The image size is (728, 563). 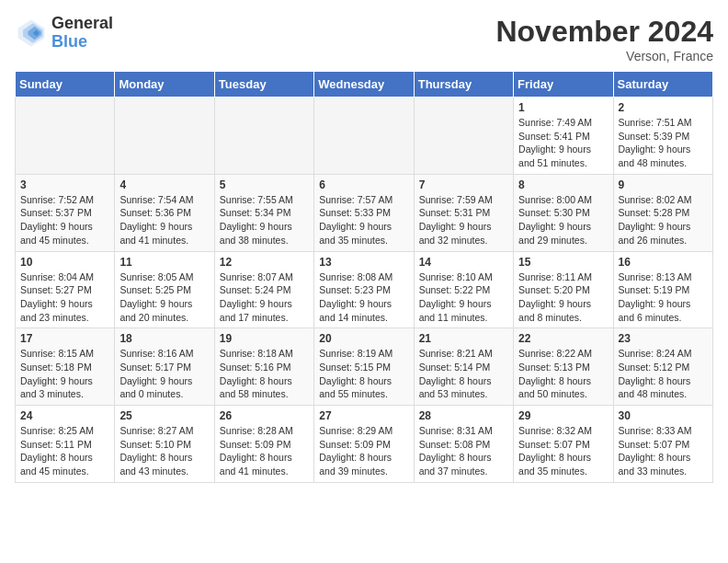 What do you see at coordinates (265, 185) in the screenshot?
I see `day-number: 5` at bounding box center [265, 185].